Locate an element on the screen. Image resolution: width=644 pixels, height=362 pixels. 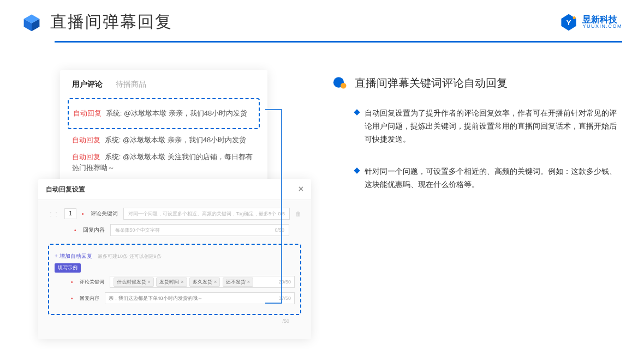
content-label: 回复内容 is located at coordinates (94, 230).